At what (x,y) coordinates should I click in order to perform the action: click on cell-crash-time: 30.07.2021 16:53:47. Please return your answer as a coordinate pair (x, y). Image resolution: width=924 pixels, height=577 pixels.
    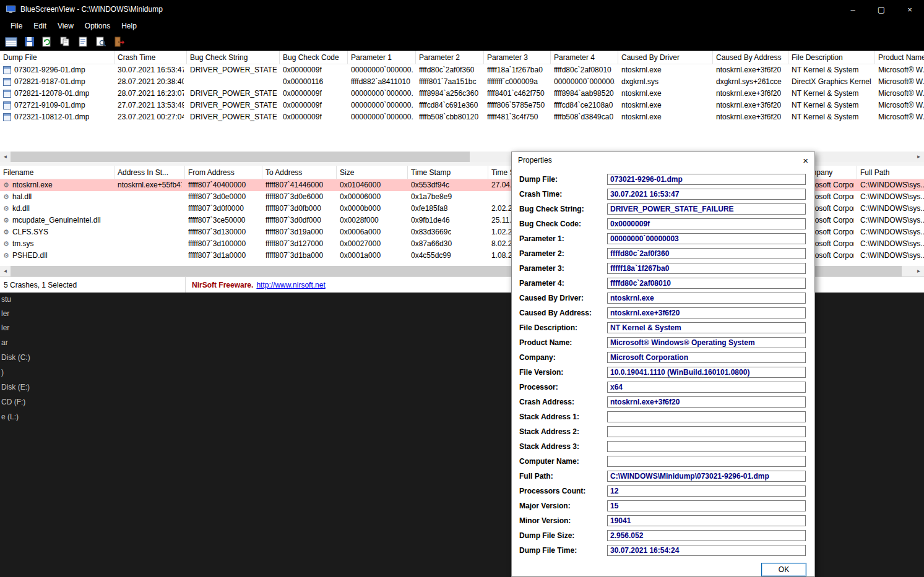
    Looking at the image, I should click on (151, 71).